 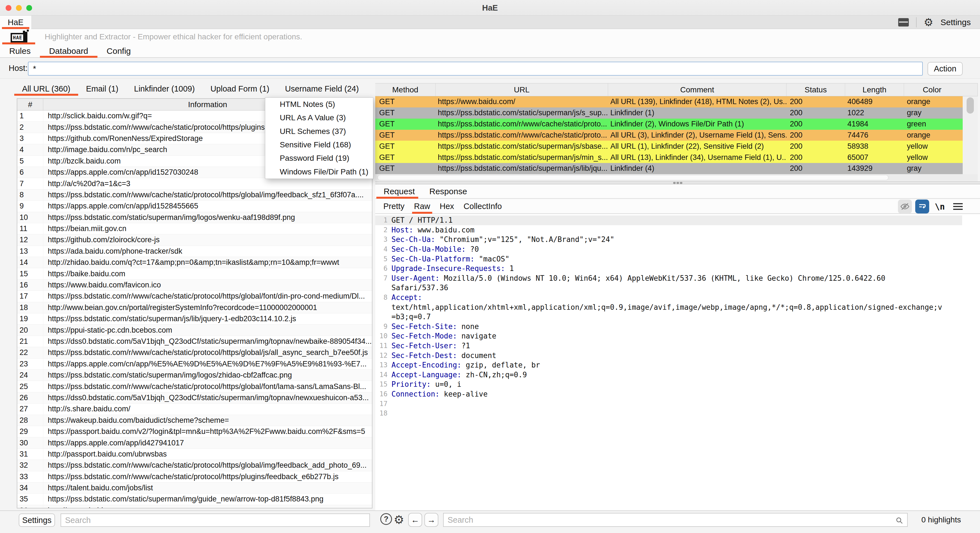 What do you see at coordinates (195, 398) in the screenshot?
I see `table-row: 26https://dss0.bdstatic.com/5aV1bjqh_Q23…` at bounding box center [195, 398].